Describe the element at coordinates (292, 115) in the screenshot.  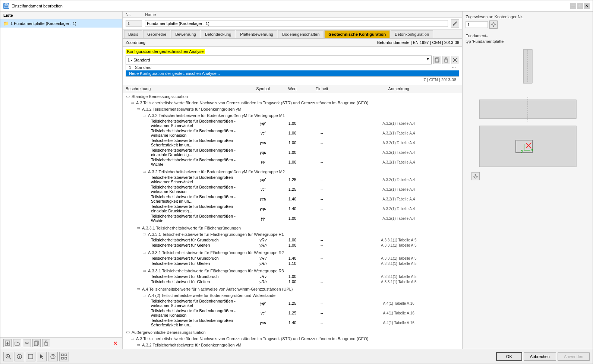
I see `section-a32m1: ▭ A.3.2 Teilsicherheitsbeiwerte für Bode…` at that location.